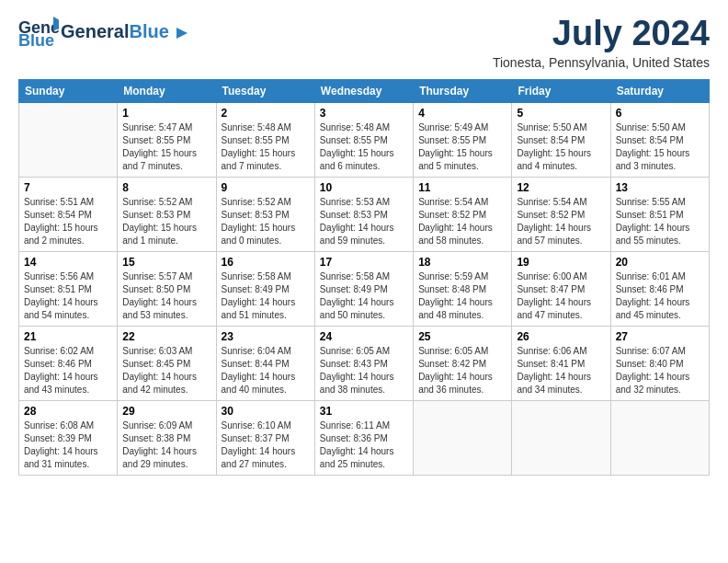  What do you see at coordinates (364, 289) in the screenshot?
I see `calendar-cell: 17 Sunrise: 5:58 AMSunset: 8:49 PMDaylig…` at bounding box center [364, 289].